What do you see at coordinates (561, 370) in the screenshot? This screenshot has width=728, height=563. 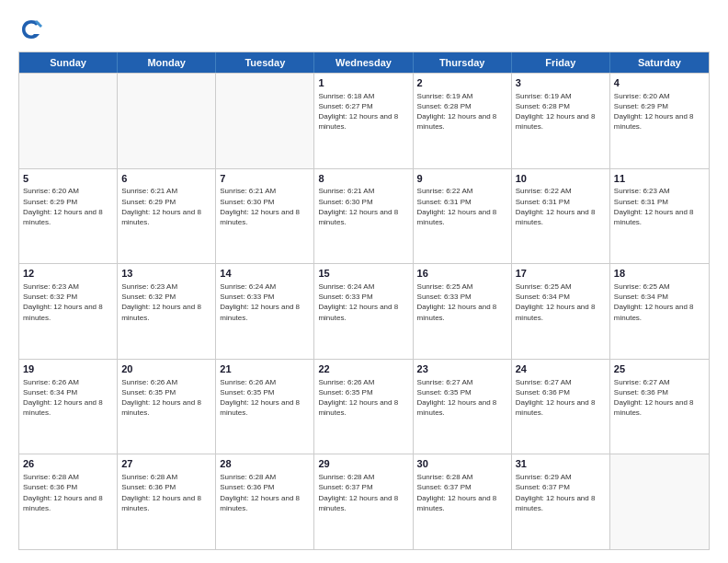 I see `day-number: 24` at bounding box center [561, 370].